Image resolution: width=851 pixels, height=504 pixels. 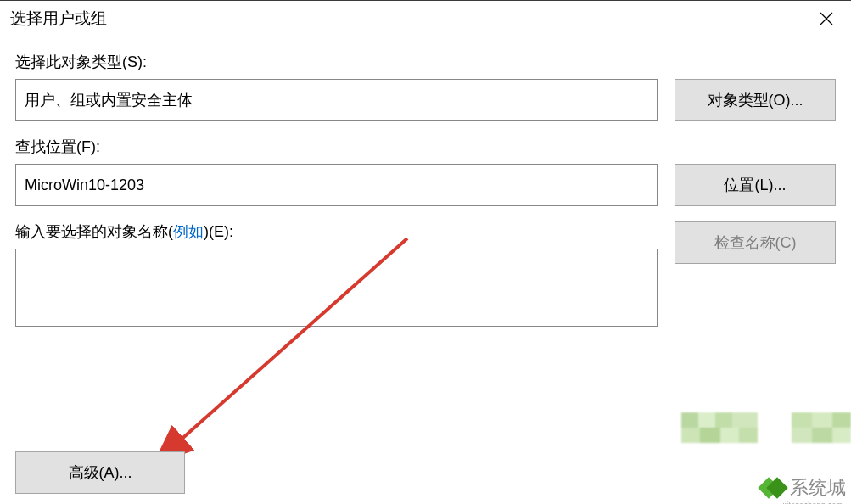 I want to click on examples-link: 例如, so click(x=188, y=232).